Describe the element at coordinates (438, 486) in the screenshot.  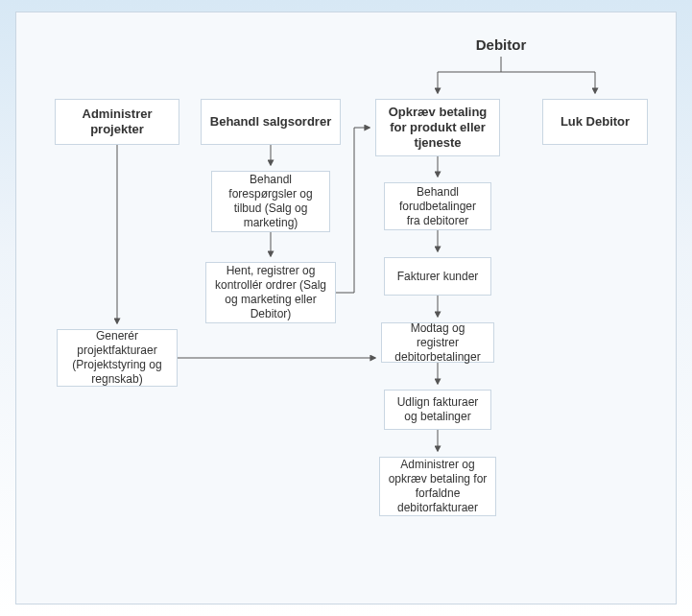
I see `node-manage-collect-overdue: Administrer og opkræv betaling for forfa…` at that location.